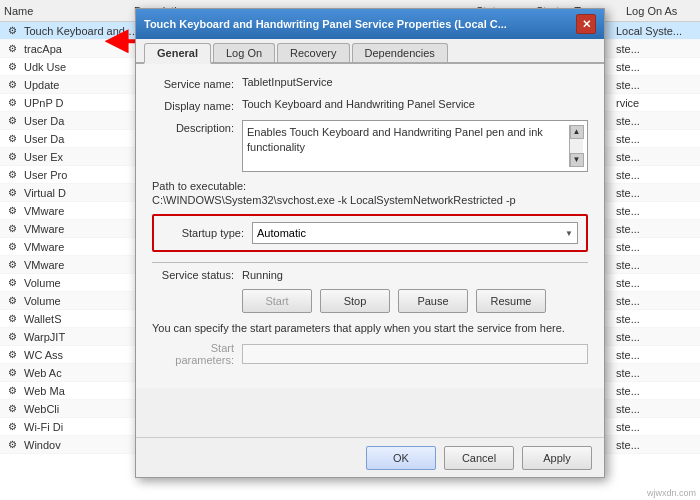  What do you see at coordinates (207, 233) in the screenshot?
I see `startup-label: Startup type:` at bounding box center [207, 233].